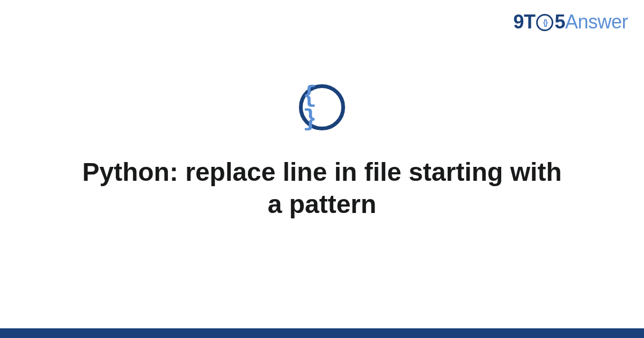  What do you see at coordinates (560, 22) in the screenshot?
I see `brand-suffix-digit: 5` at bounding box center [560, 22].